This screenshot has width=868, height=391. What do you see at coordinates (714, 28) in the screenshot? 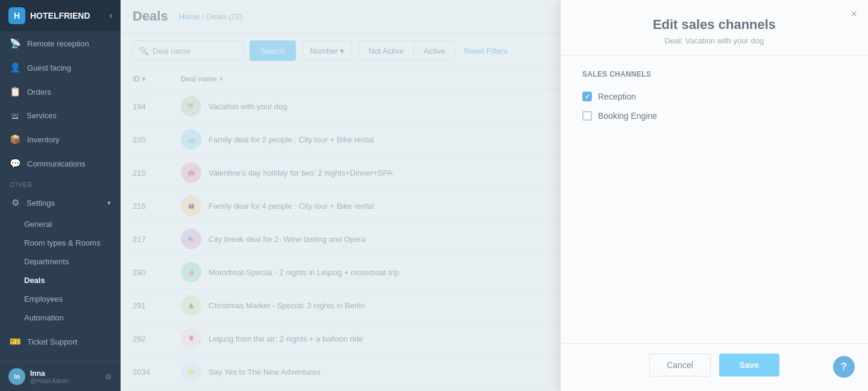
I see `modal-header: Edit sales channels Deal: Vacation with …` at bounding box center [714, 28].